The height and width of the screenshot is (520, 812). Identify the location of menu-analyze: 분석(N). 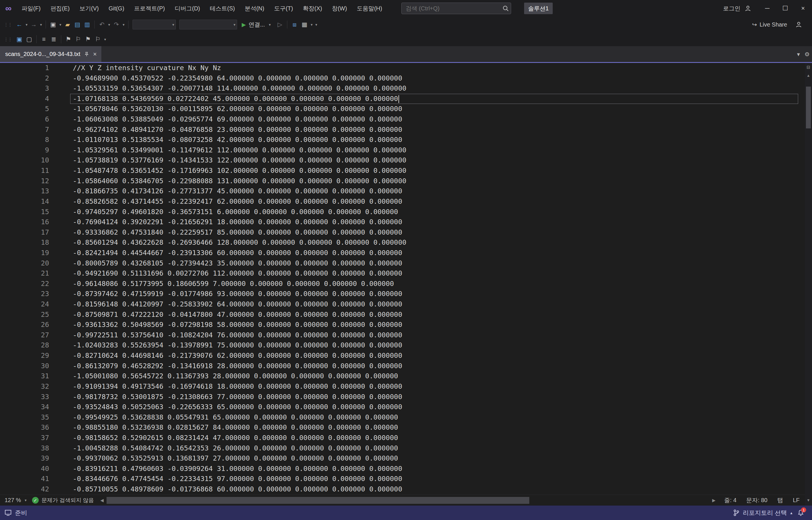
(254, 8).